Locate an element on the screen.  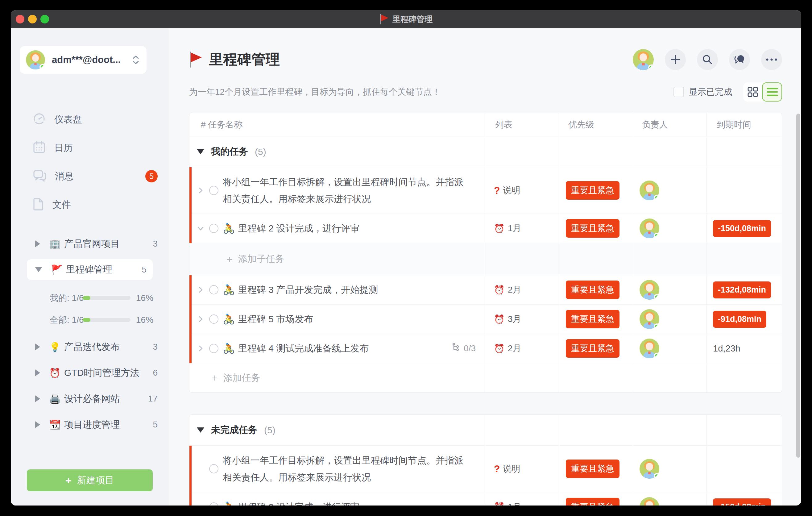
task-table-card: 未完成任务(5)将小组一年工作目标拆解，设置出里程碑时间节点。并指派相关责任人。… is located at coordinates (486, 460).